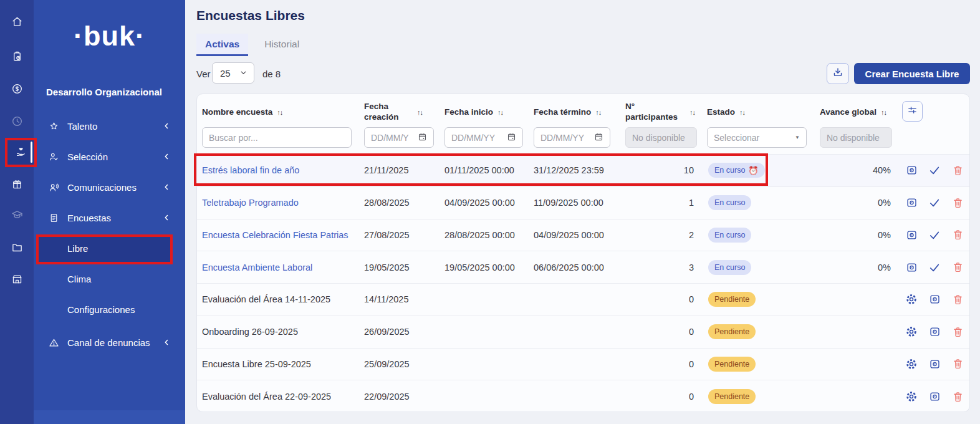 This screenshot has width=980, height=424. Describe the element at coordinates (732, 332) in the screenshot. I see `status-badge: Pendiente` at that location.